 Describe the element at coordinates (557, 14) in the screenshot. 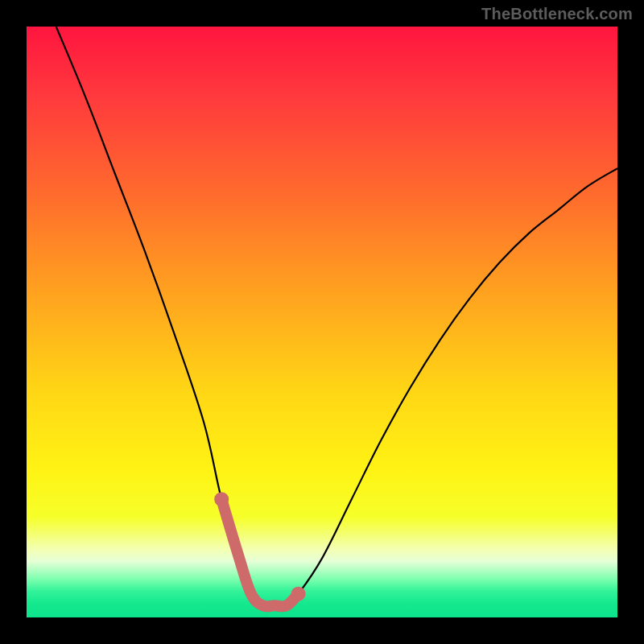

I see `watermark-text: TheBottleneck.com` at that location.